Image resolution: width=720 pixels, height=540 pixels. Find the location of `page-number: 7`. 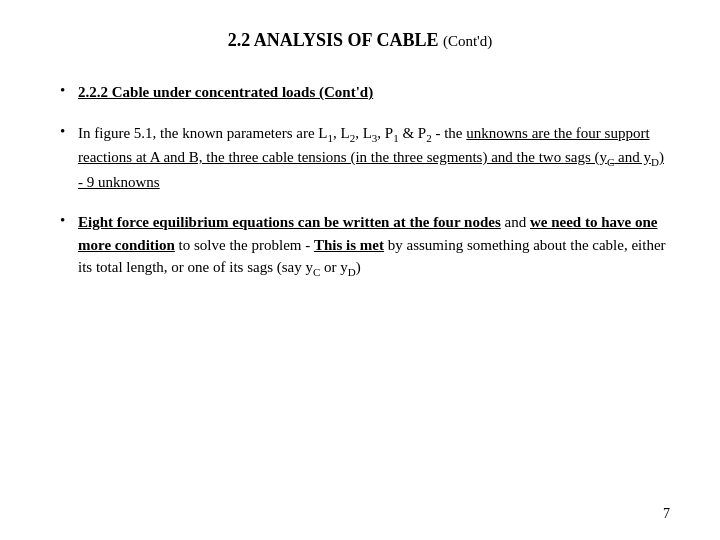

page-number: 7 is located at coordinates (666, 514).